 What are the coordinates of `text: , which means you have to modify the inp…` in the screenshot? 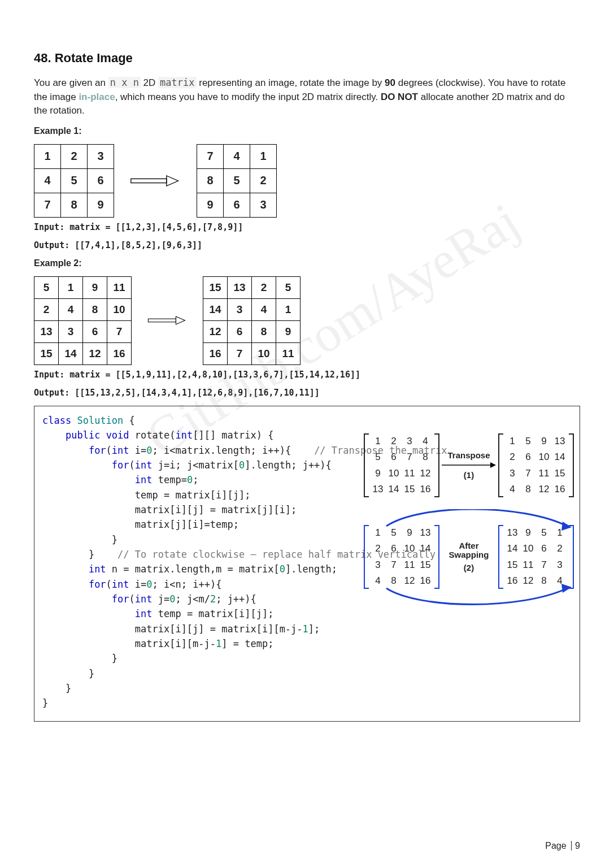 It's located at (248, 97).